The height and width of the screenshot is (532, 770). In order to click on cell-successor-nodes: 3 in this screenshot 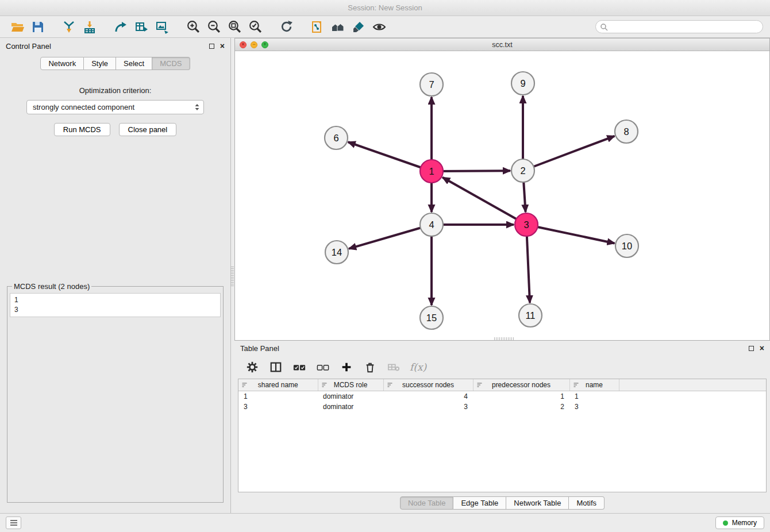, I will do `click(428, 407)`.